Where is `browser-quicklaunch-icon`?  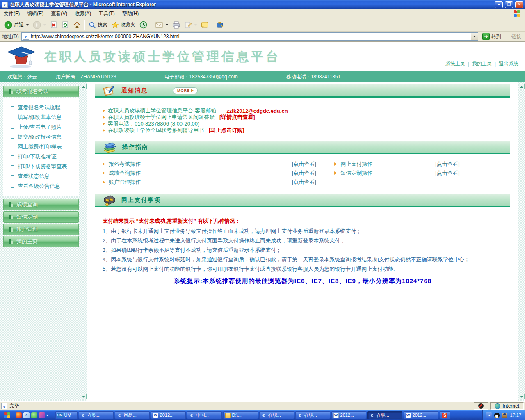 browser-quicklaunch-icon is located at coordinates (19, 415).